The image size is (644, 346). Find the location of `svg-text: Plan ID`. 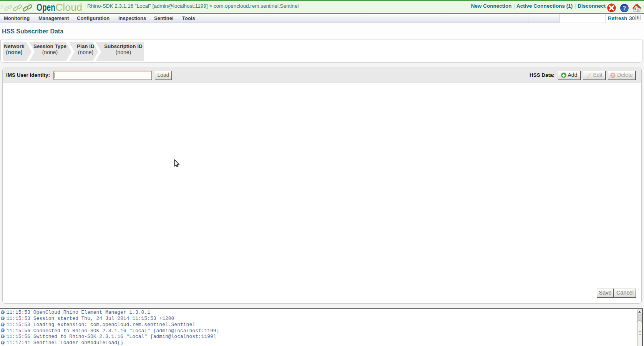

svg-text: Plan ID is located at coordinates (86, 46).